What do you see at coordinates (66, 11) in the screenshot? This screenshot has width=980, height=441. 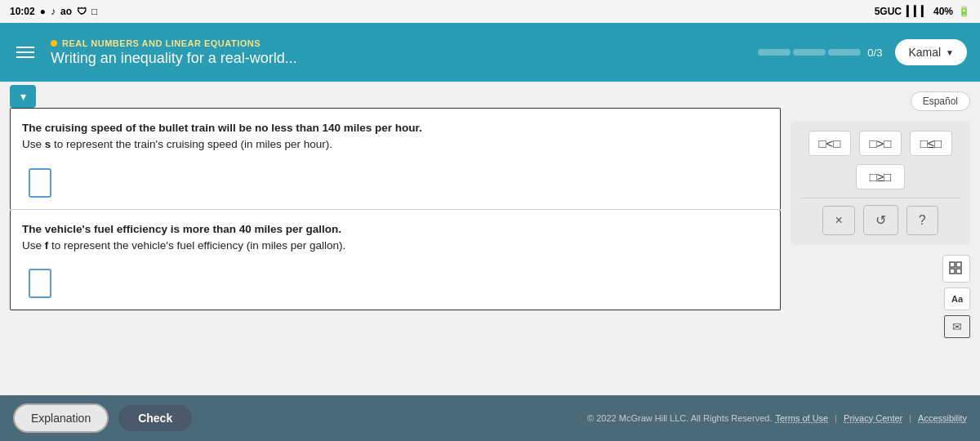 I see `ao-text: ao` at bounding box center [66, 11].